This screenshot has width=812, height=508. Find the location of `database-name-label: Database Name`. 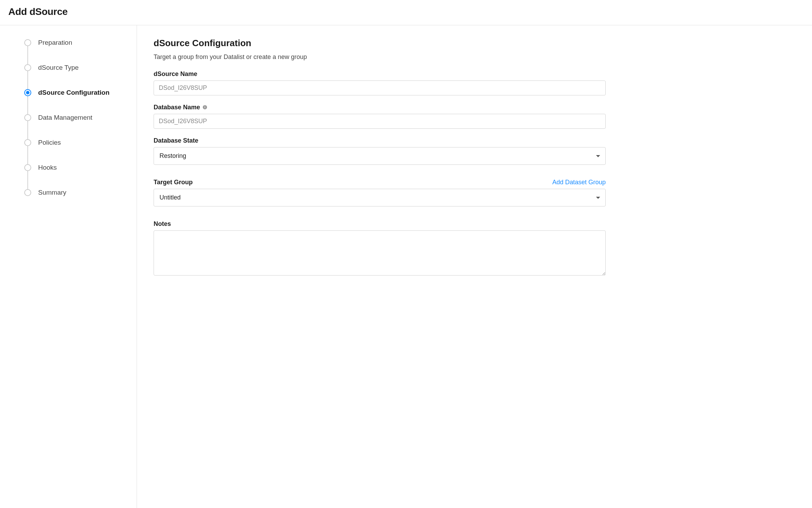

database-name-label: Database Name is located at coordinates (380, 108).